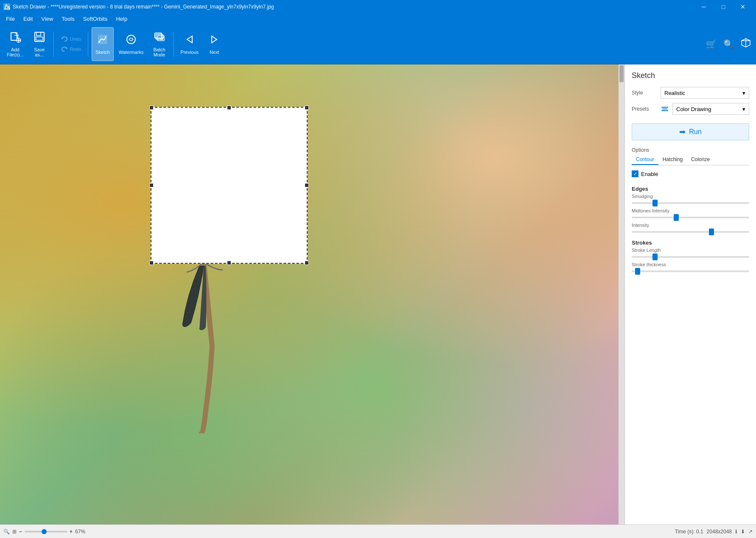 This screenshot has height=538, width=756. What do you see at coordinates (711, 232) in the screenshot?
I see `intensity-thumb` at bounding box center [711, 232].